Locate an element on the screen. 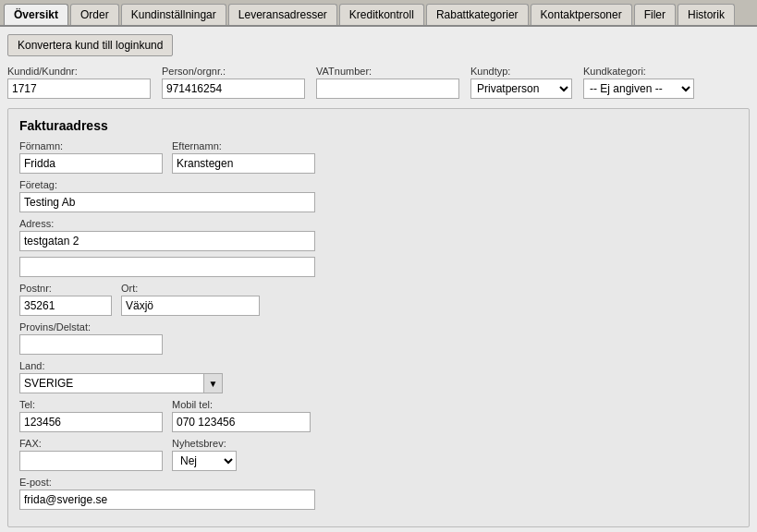  kundid-group: Kundid/Kundnr: is located at coordinates (79, 82).